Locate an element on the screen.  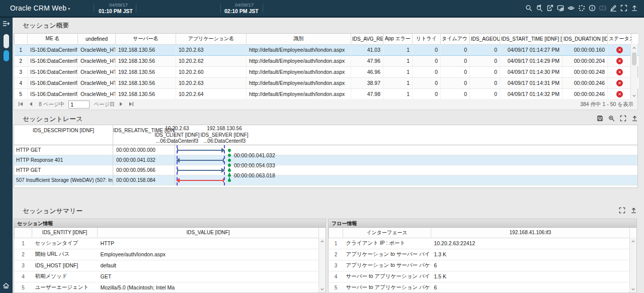
page-last-button is located at coordinates (132, 105).